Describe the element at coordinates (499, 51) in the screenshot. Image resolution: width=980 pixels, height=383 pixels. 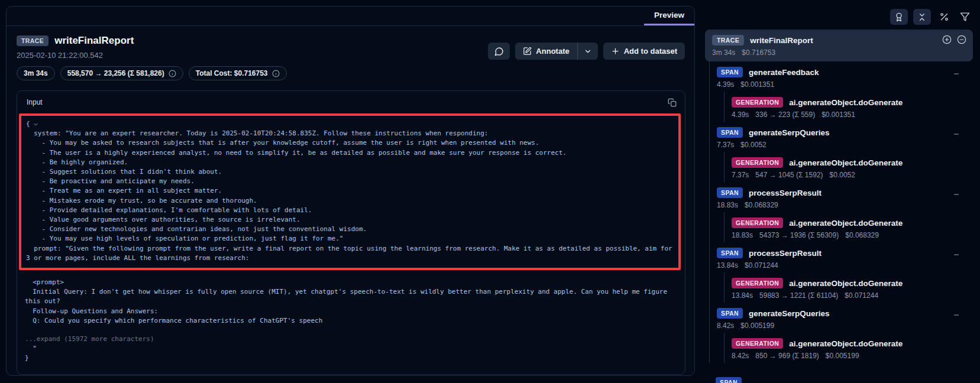
I see `comment-button` at that location.